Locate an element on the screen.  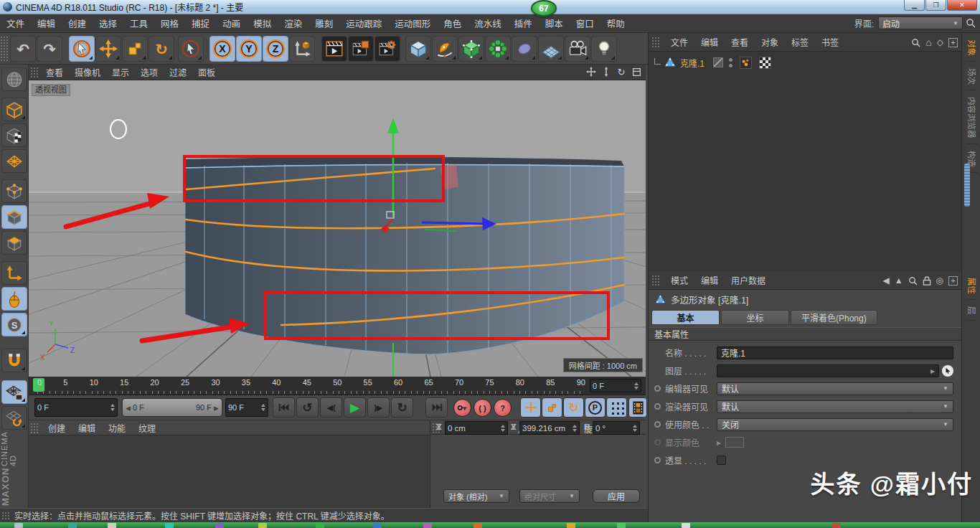
render-region-button is located at coordinates (361, 49).